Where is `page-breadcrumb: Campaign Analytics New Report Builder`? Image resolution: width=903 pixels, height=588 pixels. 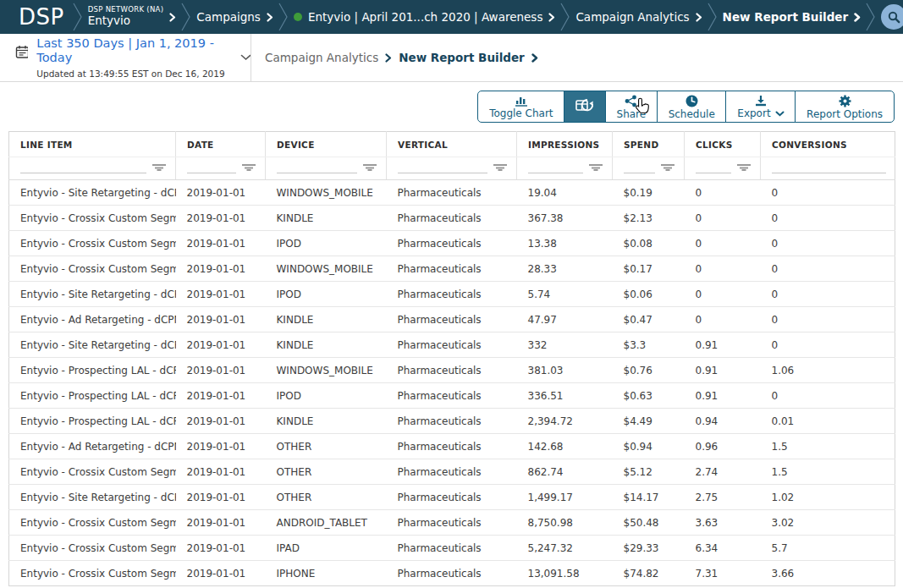 page-breadcrumb: Campaign Analytics New Report Builder is located at coordinates (394, 58).